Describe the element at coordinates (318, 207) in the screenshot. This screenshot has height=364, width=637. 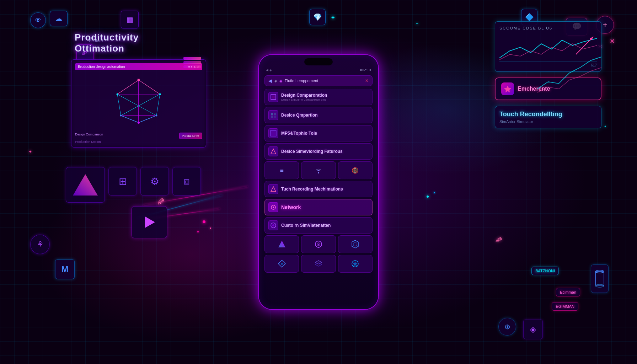
I see `menu-item-network: Network` at that location.